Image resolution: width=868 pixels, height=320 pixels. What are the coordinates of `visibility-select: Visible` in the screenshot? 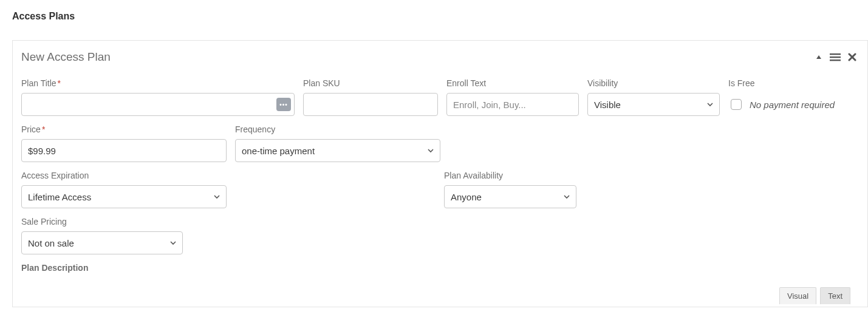 It's located at (654, 104).